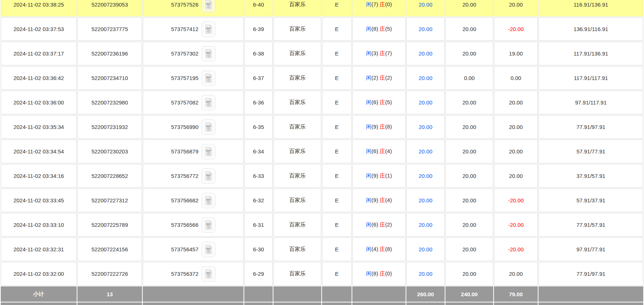  What do you see at coordinates (322, 102) in the screenshot?
I see `table-row: 2024-11-02 03:36:00 522007232980 5737570…` at bounding box center [322, 102].